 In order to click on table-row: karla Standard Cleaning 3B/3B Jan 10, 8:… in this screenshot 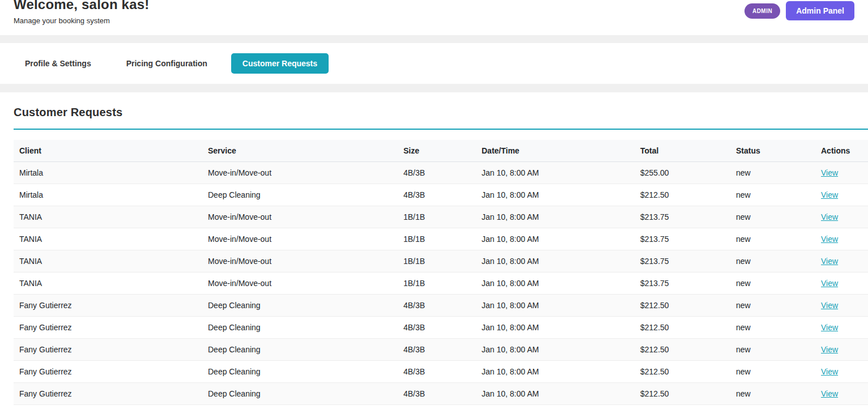, I will do `click(441, 407)`.